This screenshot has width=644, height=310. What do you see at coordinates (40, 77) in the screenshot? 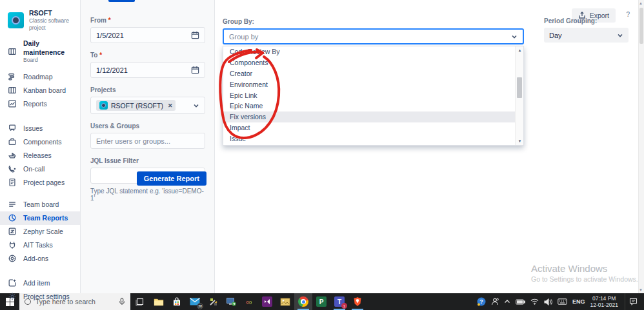
I see `sidebar-item-roadmap: Roadmap` at bounding box center [40, 77].